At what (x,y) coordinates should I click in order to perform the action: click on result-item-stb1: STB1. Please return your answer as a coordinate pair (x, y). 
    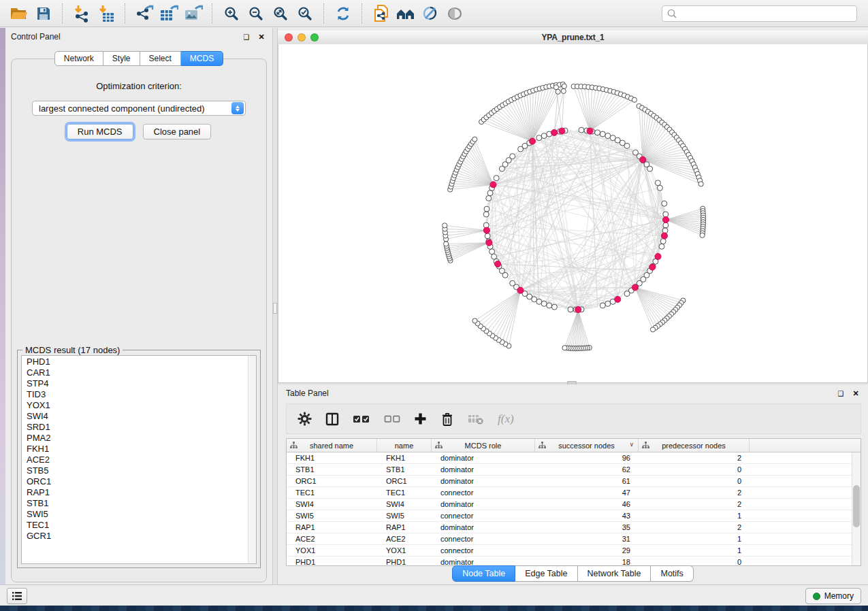
    Looking at the image, I should click on (139, 503).